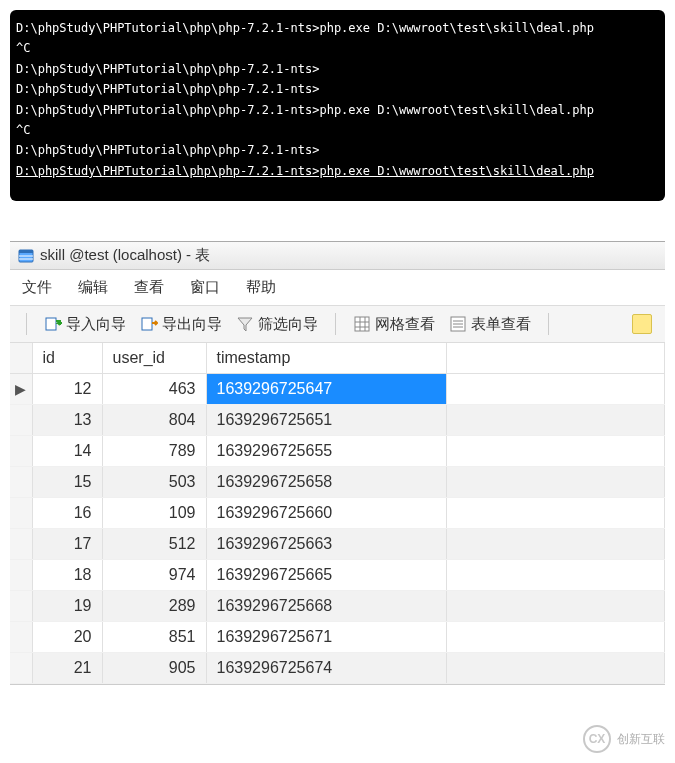  Describe the element at coordinates (338, 514) in the screenshot. I see `table-row: 161091639296725660` at that location.